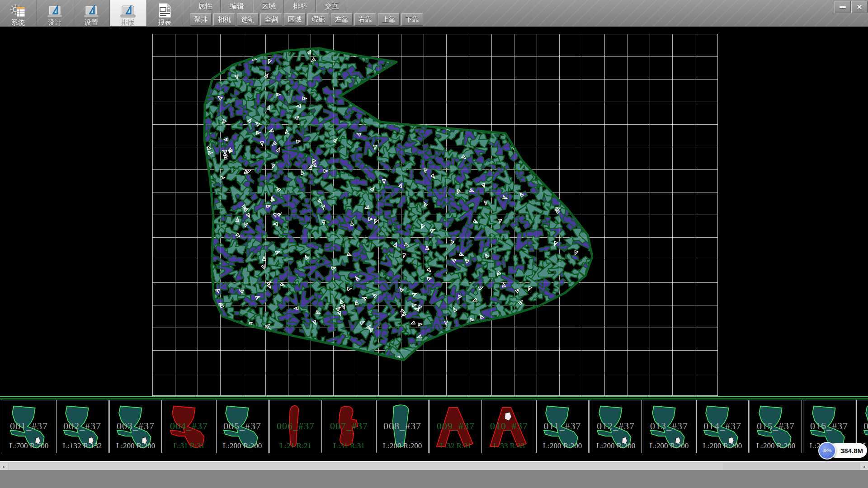 This screenshot has height=488, width=868. Describe the element at coordinates (722, 427) in the screenshot. I see `piece-thumbnail-014_#37: 014_#37L:200 R:200` at that location.